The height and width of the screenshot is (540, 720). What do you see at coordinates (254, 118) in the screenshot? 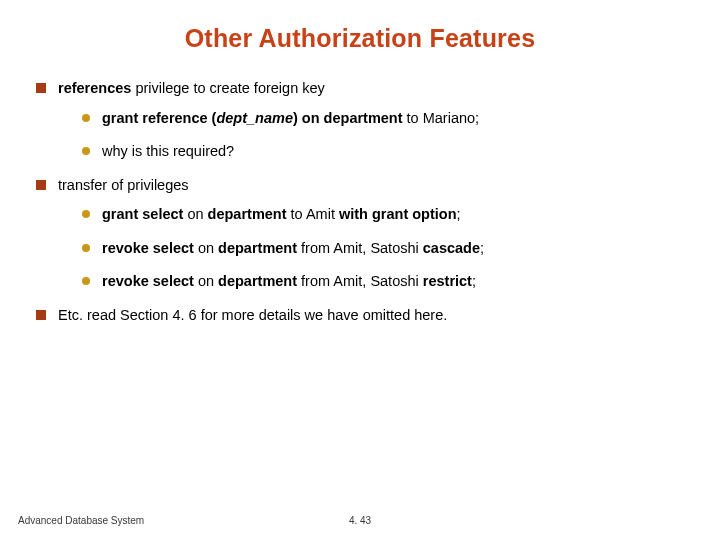
I see `text-bold-italic: dept_name` at bounding box center [254, 118].